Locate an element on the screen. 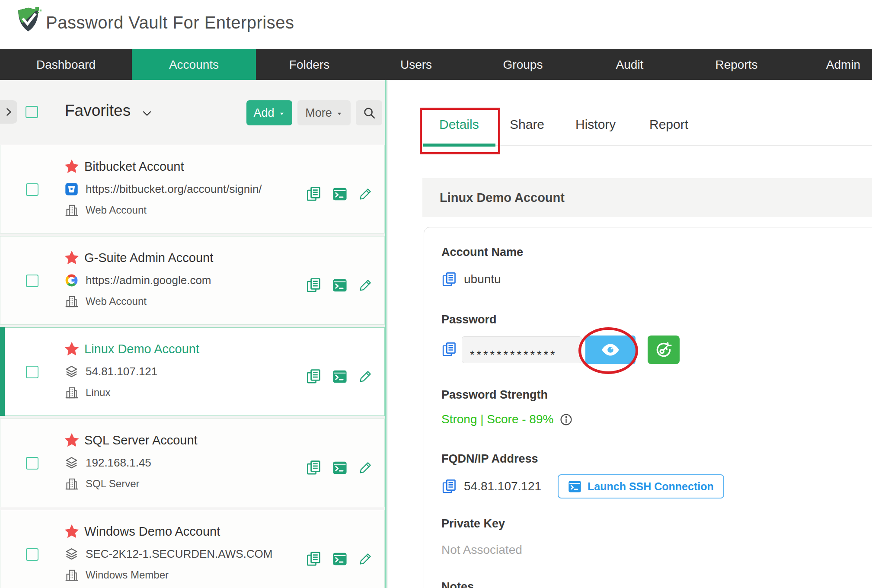 This screenshot has width=872, height=588. nav-item-admin: Admin is located at coordinates (831, 65).